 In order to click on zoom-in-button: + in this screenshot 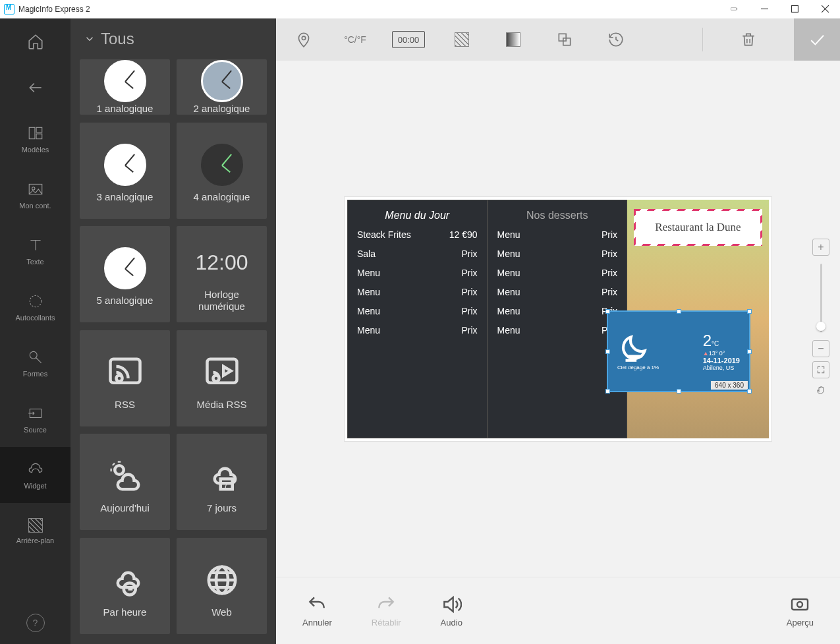, I will do `click(821, 247)`.